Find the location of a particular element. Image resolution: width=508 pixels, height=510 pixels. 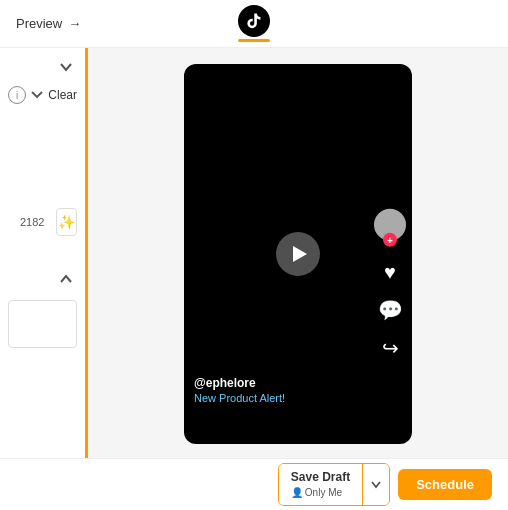

preview-label: Preview is located at coordinates (39, 24).